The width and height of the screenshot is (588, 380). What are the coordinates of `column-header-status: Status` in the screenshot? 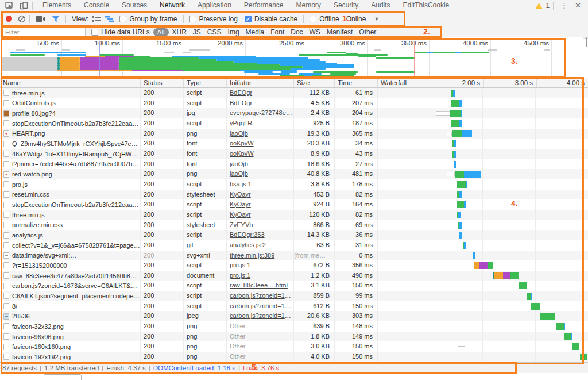 It's located at (162, 83).